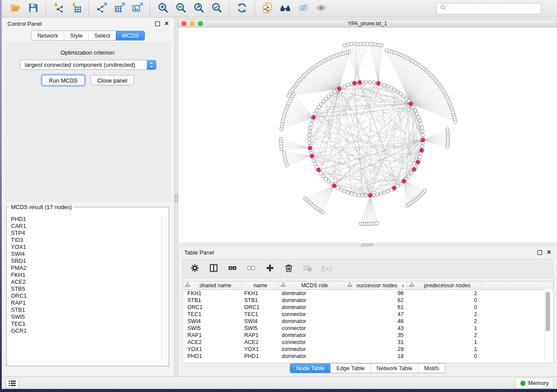 The height and width of the screenshot is (392, 557). What do you see at coordinates (164, 290) in the screenshot?
I see `mcds-list-scrollbar` at bounding box center [164, 290].